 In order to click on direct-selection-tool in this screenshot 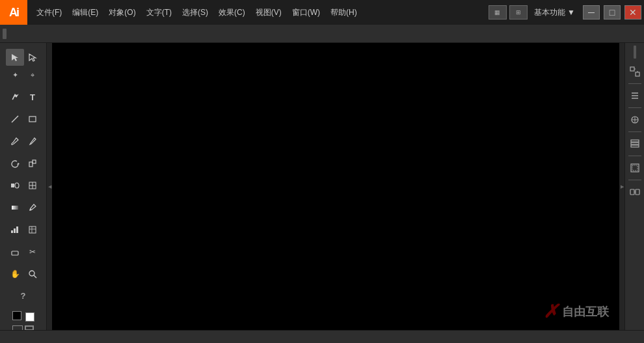, I will do `click(33, 57)`.